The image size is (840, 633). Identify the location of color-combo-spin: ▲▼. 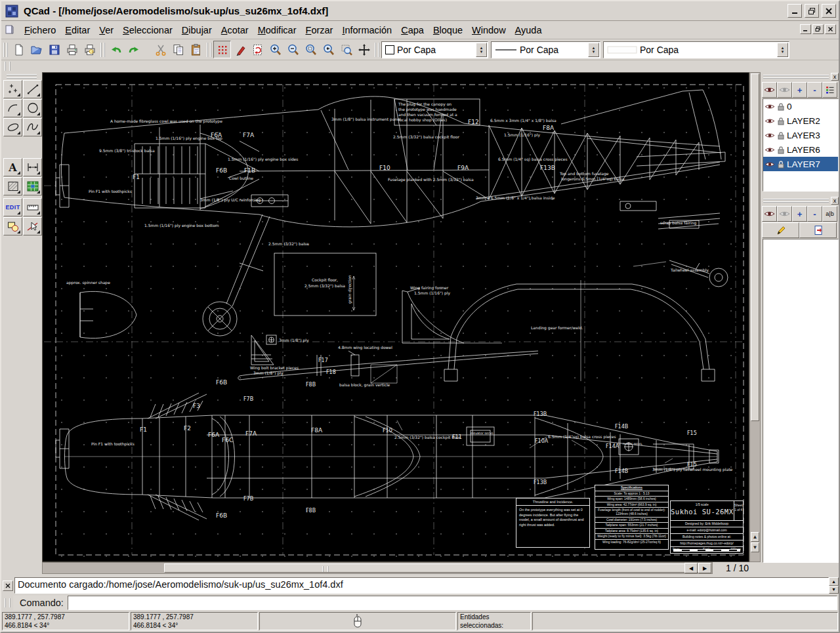
(482, 50).